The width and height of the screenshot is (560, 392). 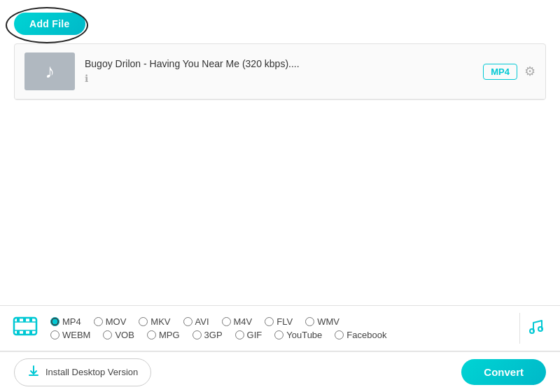 What do you see at coordinates (87, 78) in the screenshot?
I see `info-icon: ℹ` at bounding box center [87, 78].